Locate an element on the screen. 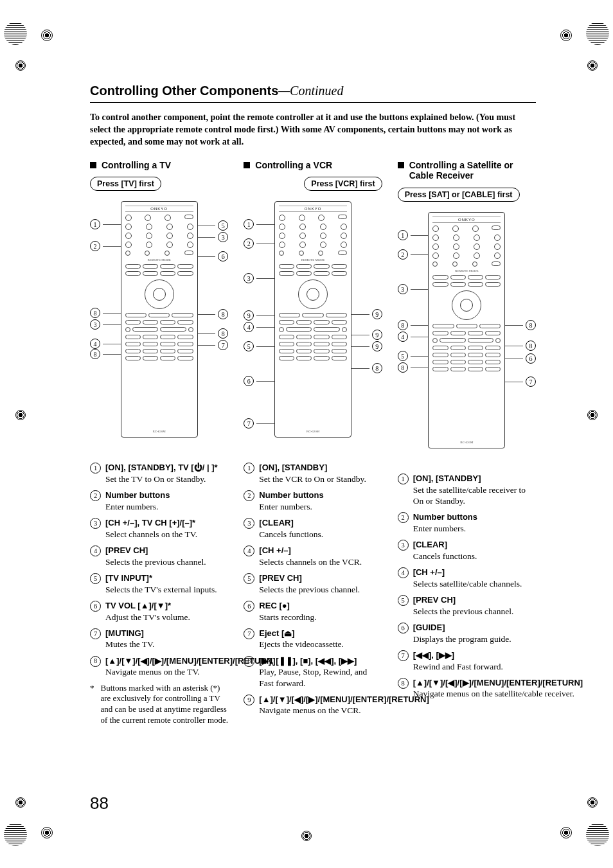  section-heading: Controlling a VCR is located at coordinates (312, 166).